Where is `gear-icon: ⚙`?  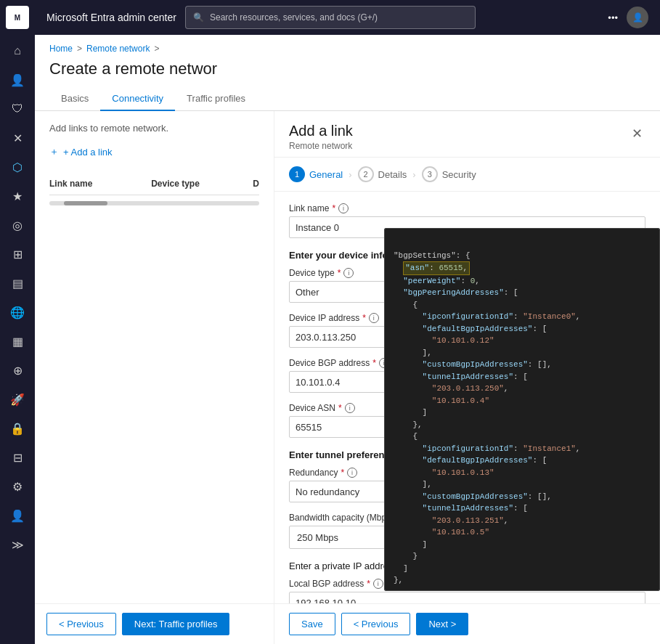
gear-icon: ⚙ is located at coordinates (17, 486).